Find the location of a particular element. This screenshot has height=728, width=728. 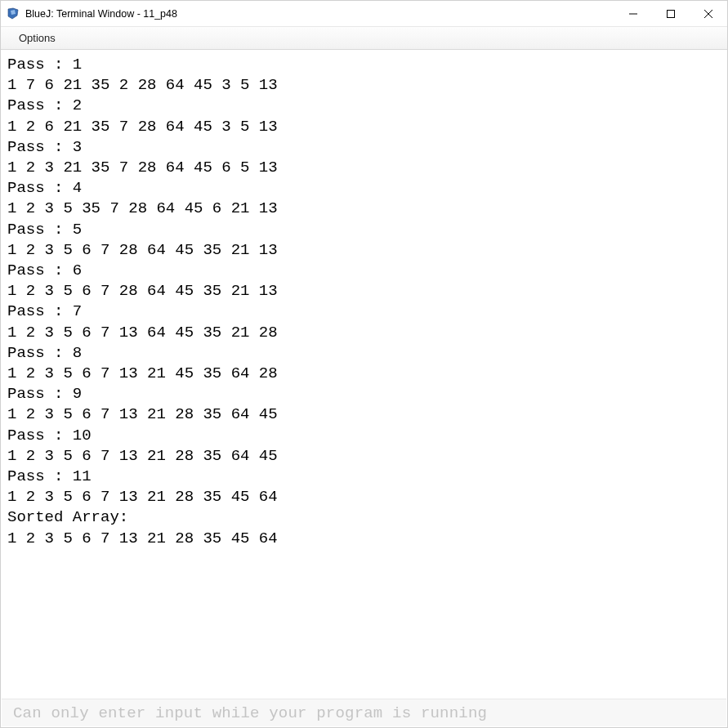

window-controls is located at coordinates (671, 13).